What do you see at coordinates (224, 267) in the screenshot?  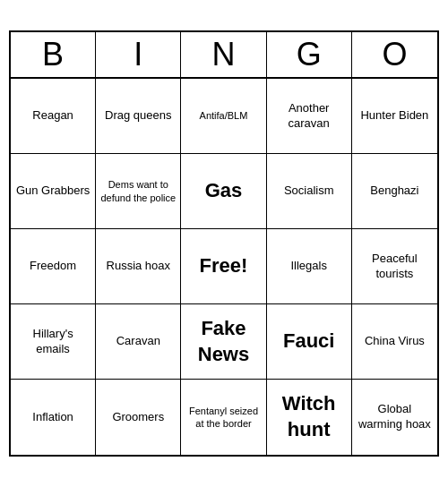 I see `bingo-cell: Free!` at bounding box center [224, 267].